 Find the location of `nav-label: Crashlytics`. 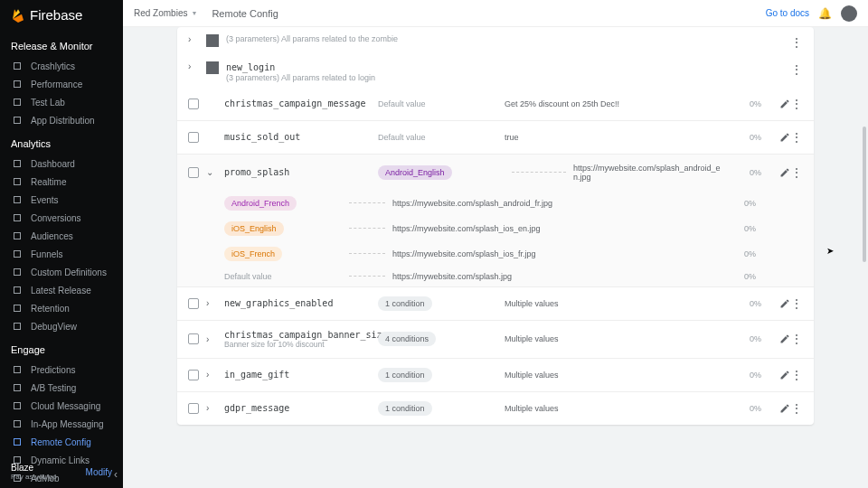

nav-label: Crashlytics is located at coordinates (52, 67).